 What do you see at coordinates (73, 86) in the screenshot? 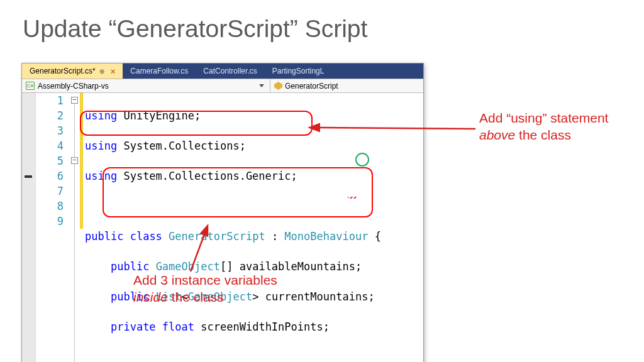
I see `assembly-label: Assembly-CSharp-vs` at bounding box center [73, 86].